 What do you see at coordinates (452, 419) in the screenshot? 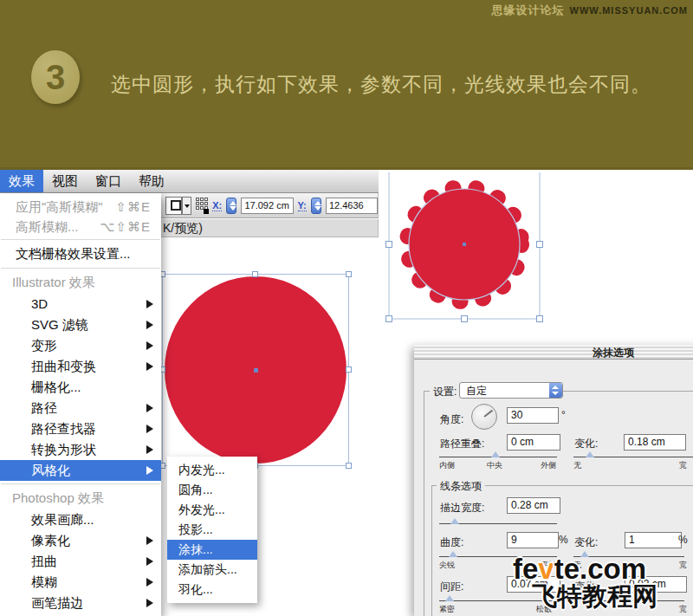
I see `angle-label: 角度:` at bounding box center [452, 419].